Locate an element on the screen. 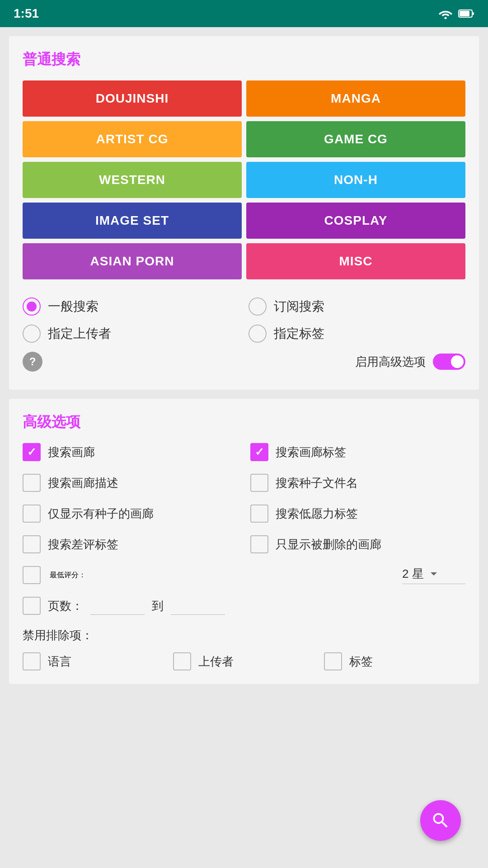  battery-icon is located at coordinates (466, 14).